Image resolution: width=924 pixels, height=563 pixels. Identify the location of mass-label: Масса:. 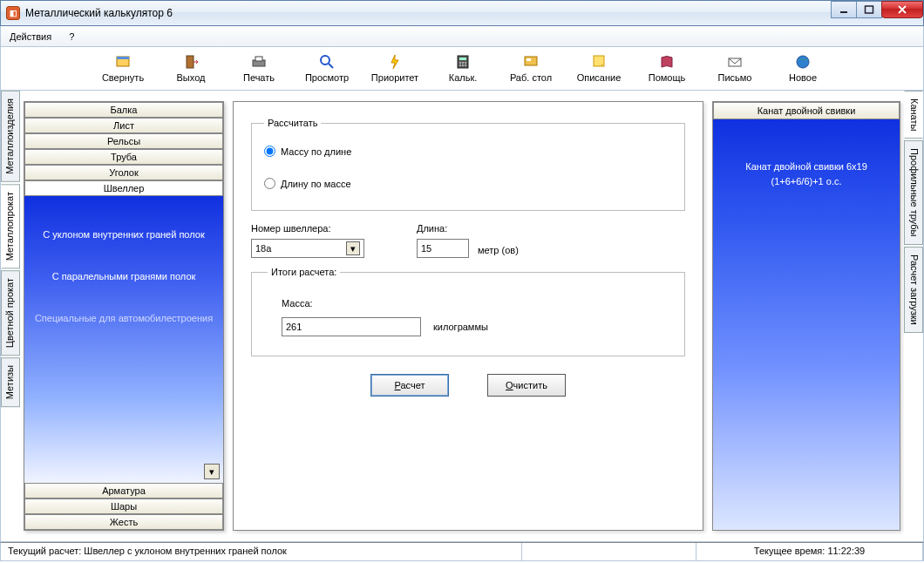
(475, 303).